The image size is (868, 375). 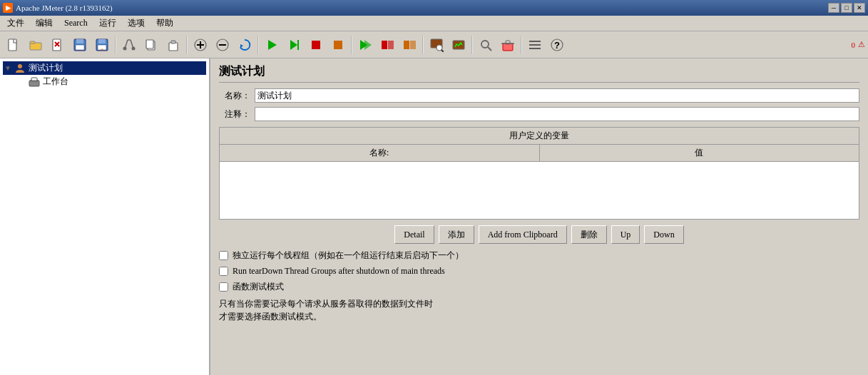 What do you see at coordinates (46, 68) in the screenshot?
I see `testplan-label: 测试计划` at bounding box center [46, 68].